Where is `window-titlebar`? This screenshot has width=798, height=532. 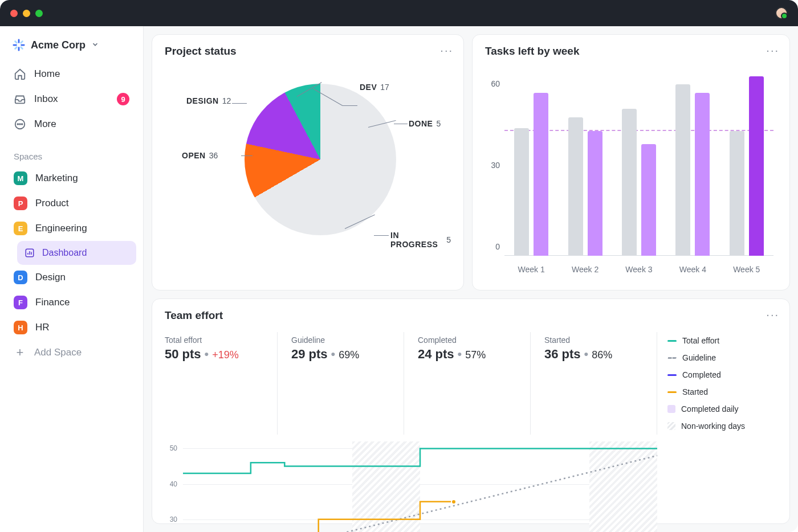 window-titlebar is located at coordinates (399, 13).